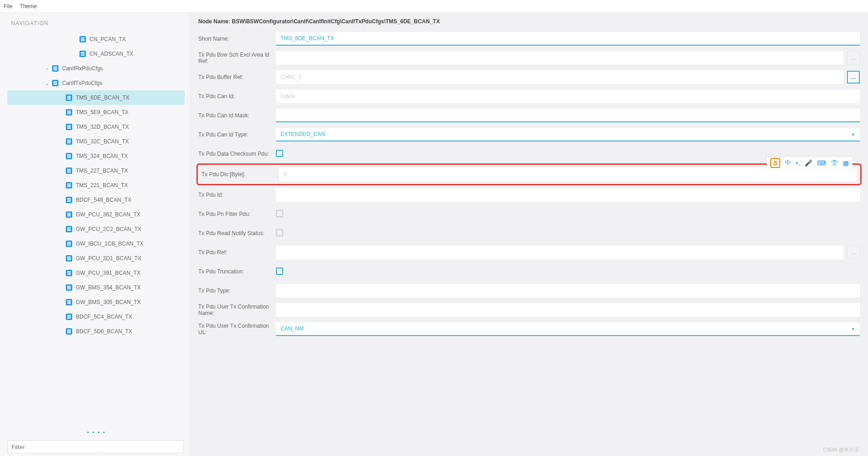 The image size is (868, 456). What do you see at coordinates (237, 329) in the screenshot?
I see `conf-ul-label: Tx Pdu User Tx Confirmation UL:` at bounding box center [237, 329].